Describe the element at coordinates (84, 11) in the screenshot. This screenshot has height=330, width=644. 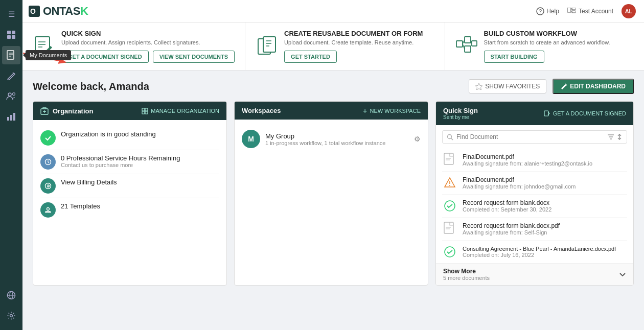
I see `logo-k: K` at that location.